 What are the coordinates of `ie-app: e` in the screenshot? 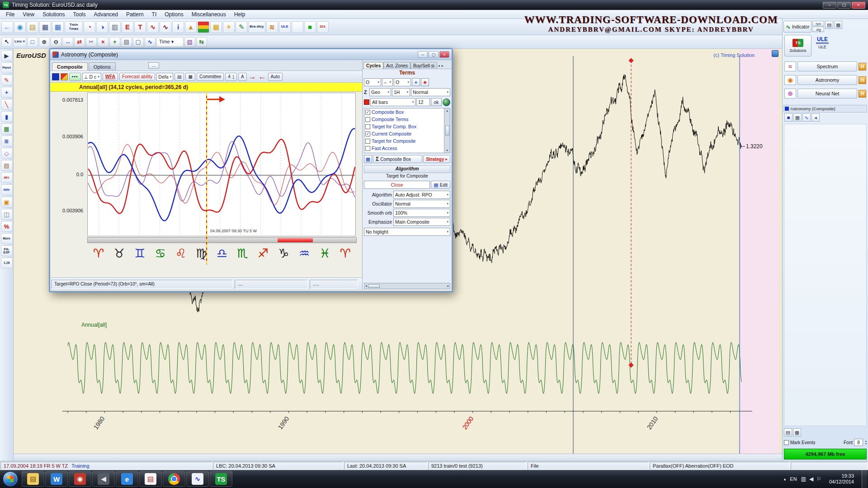 It's located at (127, 479).